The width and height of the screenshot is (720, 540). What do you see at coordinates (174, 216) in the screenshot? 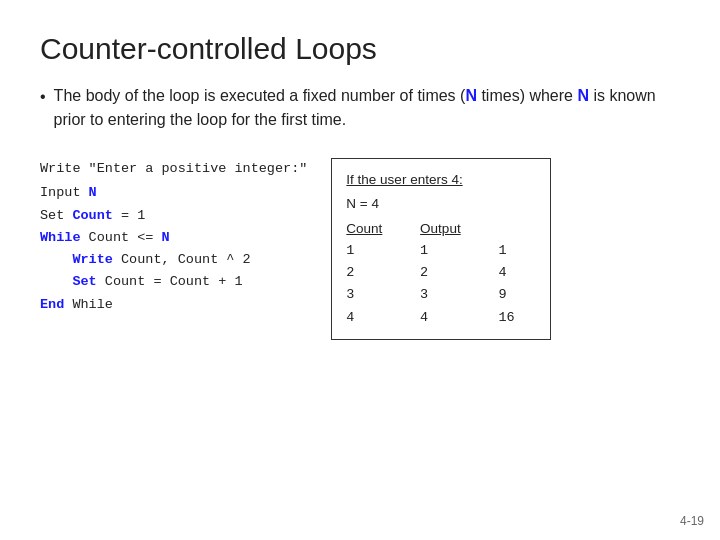
I see `set-count-line: Set Count = 1` at bounding box center [174, 216].